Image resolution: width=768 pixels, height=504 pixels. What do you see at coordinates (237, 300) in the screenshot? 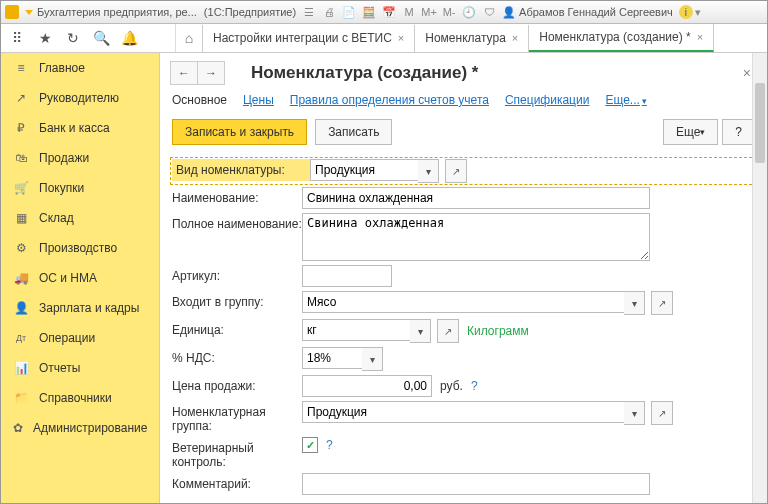
I see `group-label: Входит в группу:` at bounding box center [237, 300].